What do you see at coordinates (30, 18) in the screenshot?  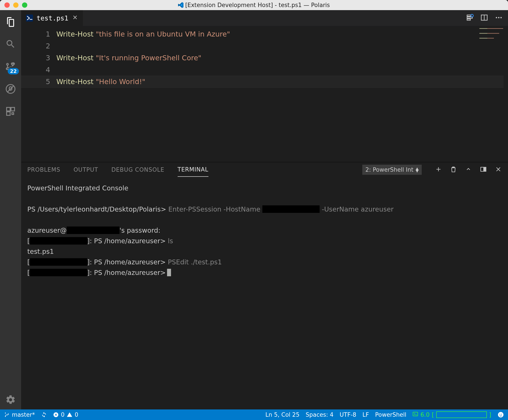 I see `powershell-file-icon` at bounding box center [30, 18].